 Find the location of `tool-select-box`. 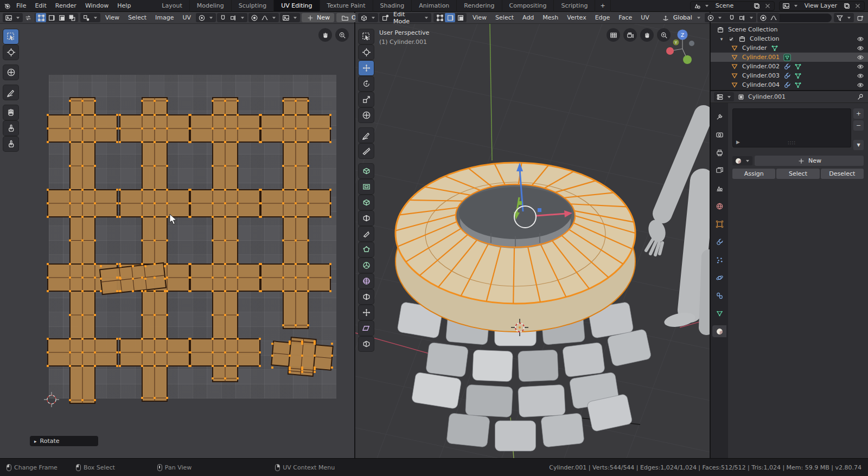

tool-select-box is located at coordinates (366, 37).